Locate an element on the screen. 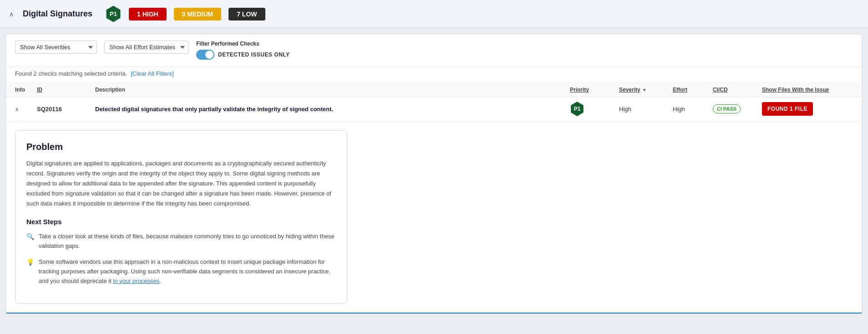  detected-issues-toggle is located at coordinates (205, 55).